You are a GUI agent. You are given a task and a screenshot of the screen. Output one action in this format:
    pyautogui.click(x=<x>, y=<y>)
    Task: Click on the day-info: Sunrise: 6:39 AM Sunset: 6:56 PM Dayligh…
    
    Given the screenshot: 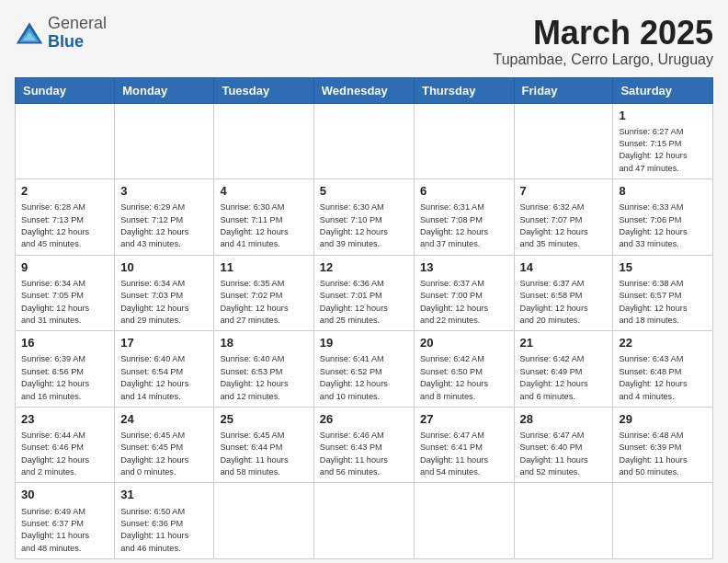 What is the action you would take?
    pyautogui.click(x=64, y=377)
    